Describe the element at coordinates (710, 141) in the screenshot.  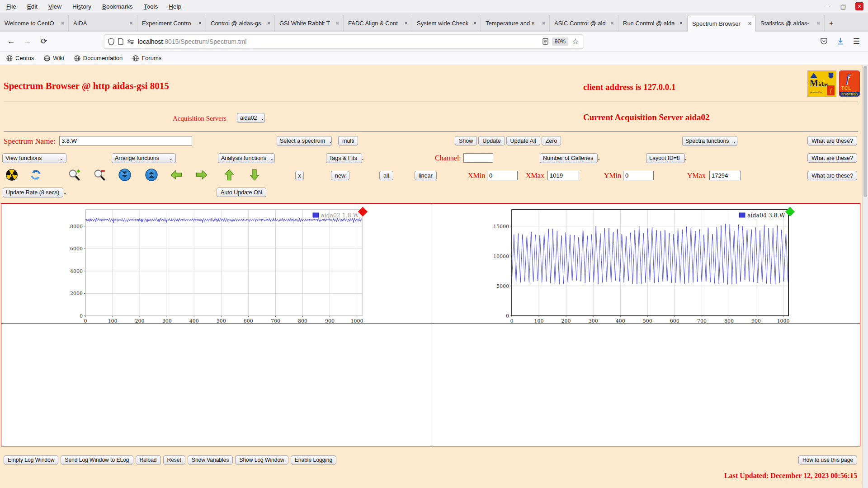
I see `spectra-functions-dropdown: Spectra functions⌄` at that location.